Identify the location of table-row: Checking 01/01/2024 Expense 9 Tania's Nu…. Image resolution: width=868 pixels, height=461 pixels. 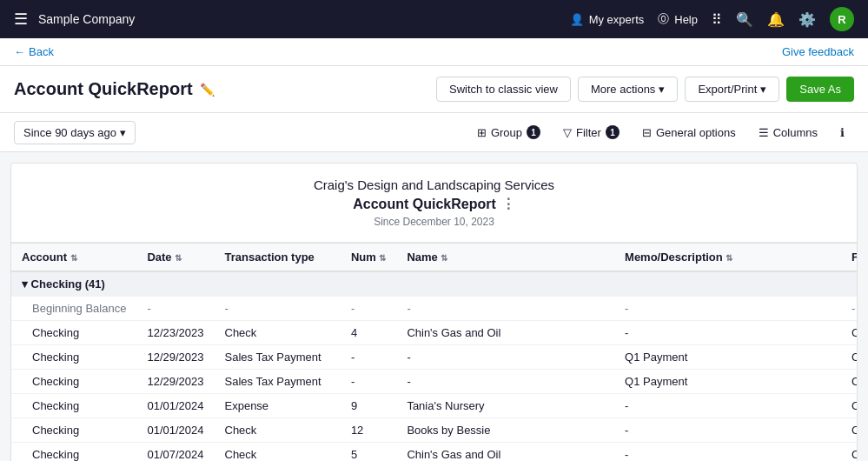
(434, 406).